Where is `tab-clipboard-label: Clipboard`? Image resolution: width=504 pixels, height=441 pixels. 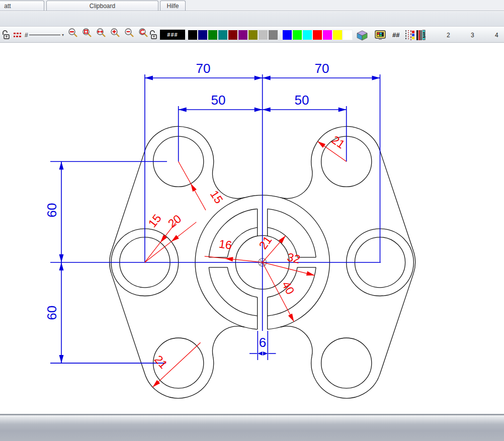
tab-clipboard-label: Clipboard is located at coordinates (103, 6).